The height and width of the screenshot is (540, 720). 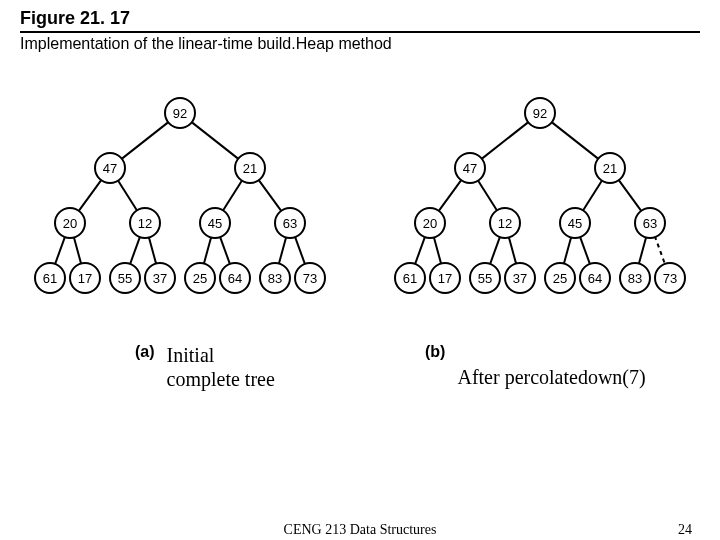 What do you see at coordinates (360, 367) in the screenshot?
I see `panel-labels: (a) Initial complete tree (b) After perc…` at bounding box center [360, 367].